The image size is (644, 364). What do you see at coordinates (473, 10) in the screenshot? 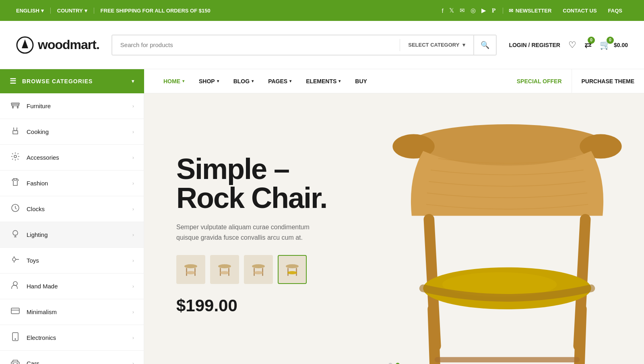
I see `instagram-icon: ◎` at bounding box center [473, 10].